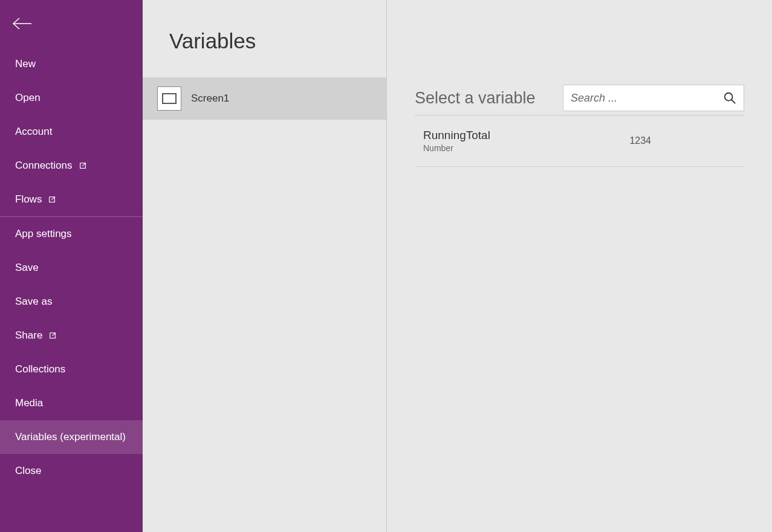 Image resolution: width=772 pixels, height=532 pixels. Describe the element at coordinates (44, 234) in the screenshot. I see `sidebar-item-label: App settings` at that location.